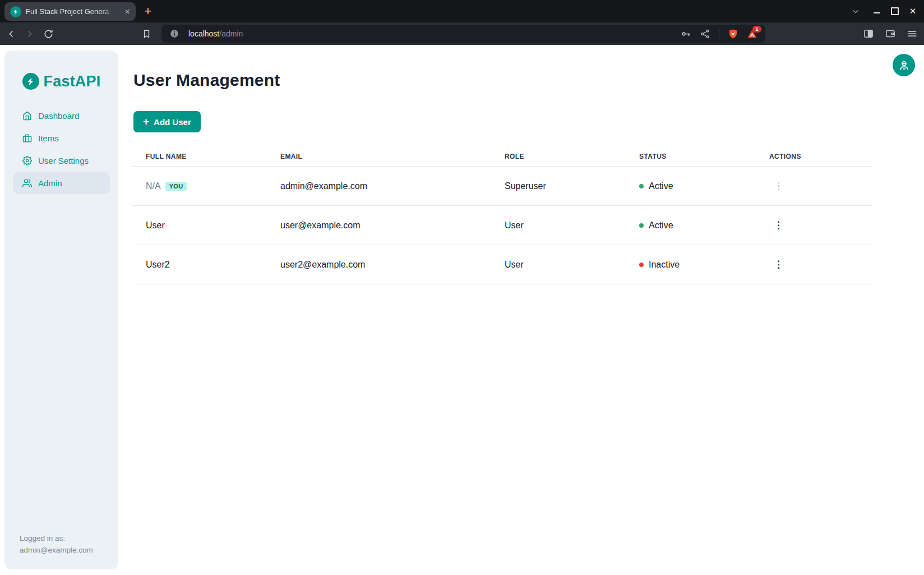 The image size is (924, 575). I want to click on menu-icon, so click(912, 34).